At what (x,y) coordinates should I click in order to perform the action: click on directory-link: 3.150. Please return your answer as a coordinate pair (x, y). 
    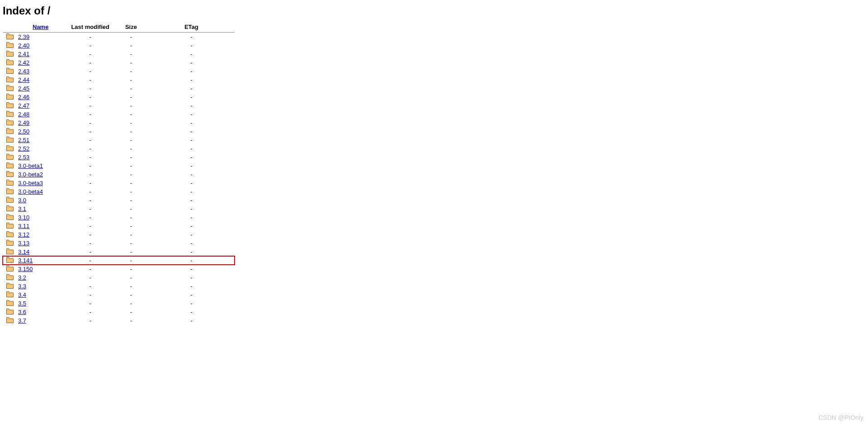
    Looking at the image, I should click on (25, 269).